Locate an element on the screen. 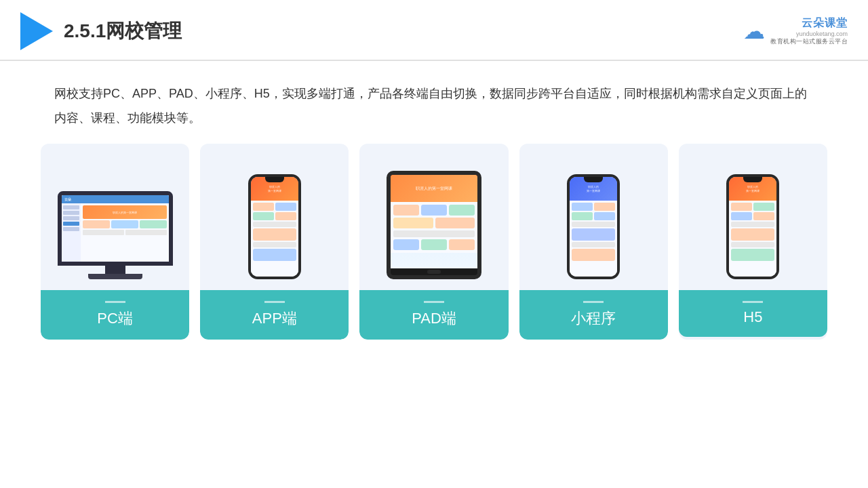 Image resolution: width=868 pixels, height=488 pixels. device-card-pad: 职涯人的第一堂网课 is located at coordinates (434, 241).